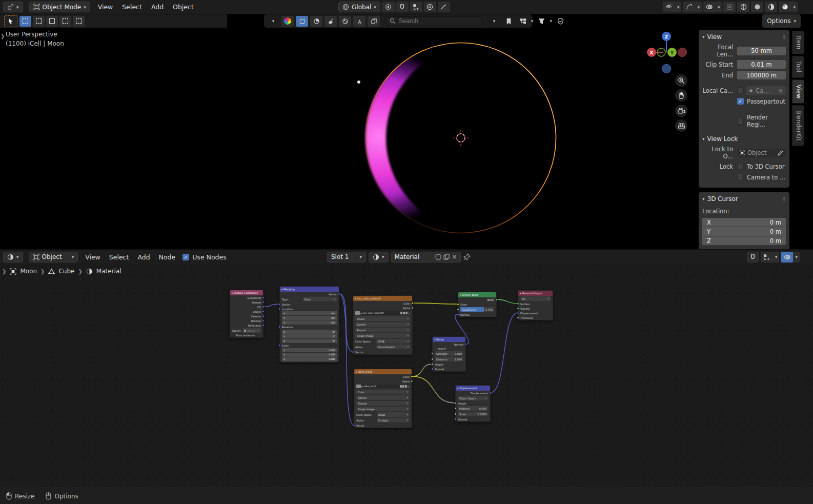  What do you see at coordinates (263, 312) in the screenshot?
I see `socket-object` at bounding box center [263, 312].